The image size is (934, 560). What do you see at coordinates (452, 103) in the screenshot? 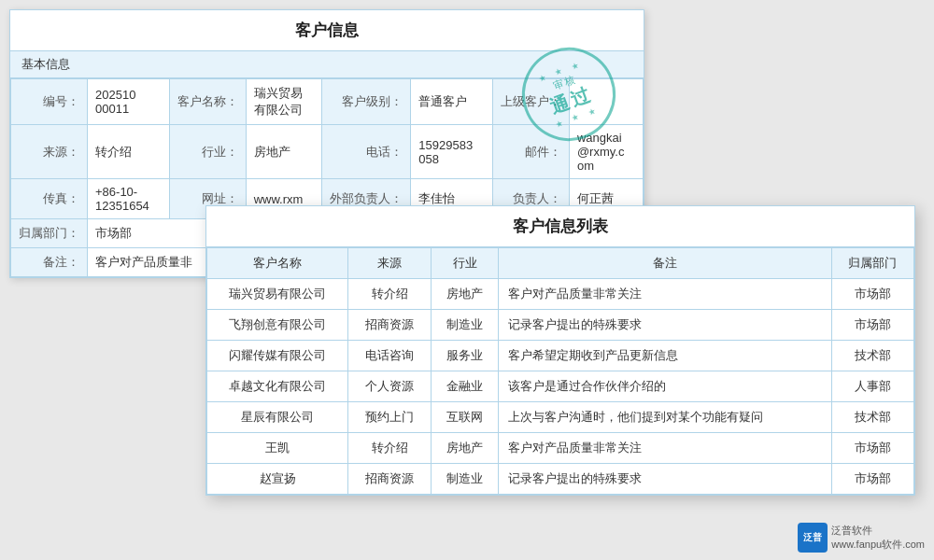
I see `level-value: 普通客户` at bounding box center [452, 103].